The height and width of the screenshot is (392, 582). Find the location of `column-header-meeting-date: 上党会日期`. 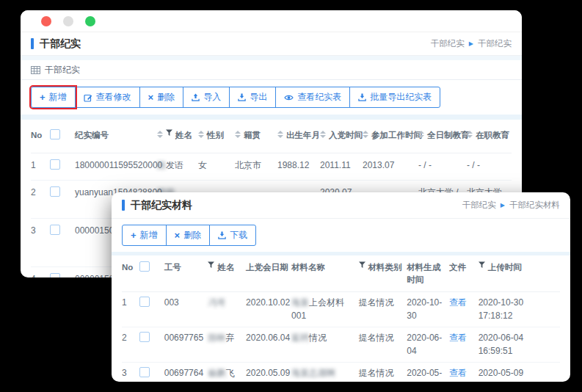

column-header-meeting-date: 上党会日期 is located at coordinates (269, 267).